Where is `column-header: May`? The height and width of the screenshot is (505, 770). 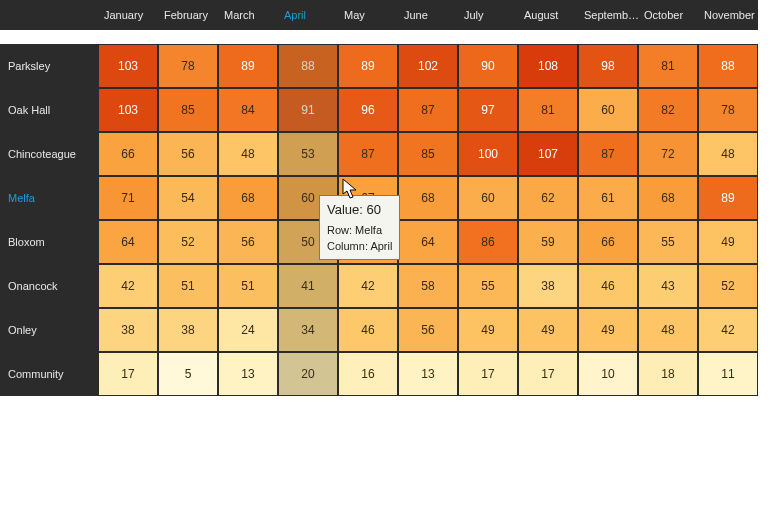 column-header: May is located at coordinates (368, 15).